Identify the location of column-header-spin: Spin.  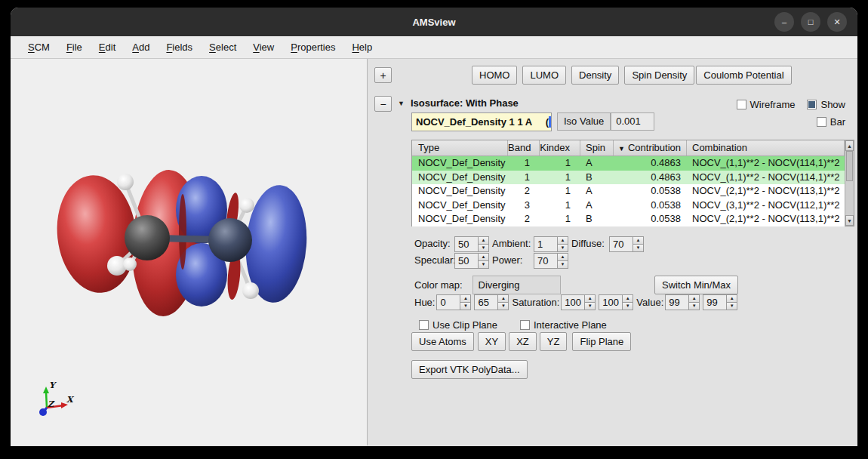
(597, 148).